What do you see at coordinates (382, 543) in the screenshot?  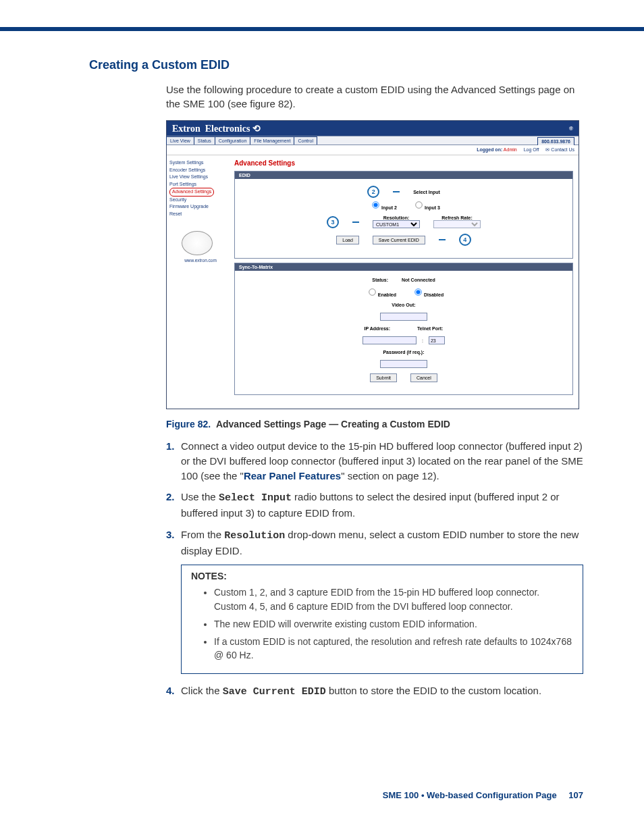 I see `step-3: From the Resolution drop-down menu, sele…` at bounding box center [382, 543].